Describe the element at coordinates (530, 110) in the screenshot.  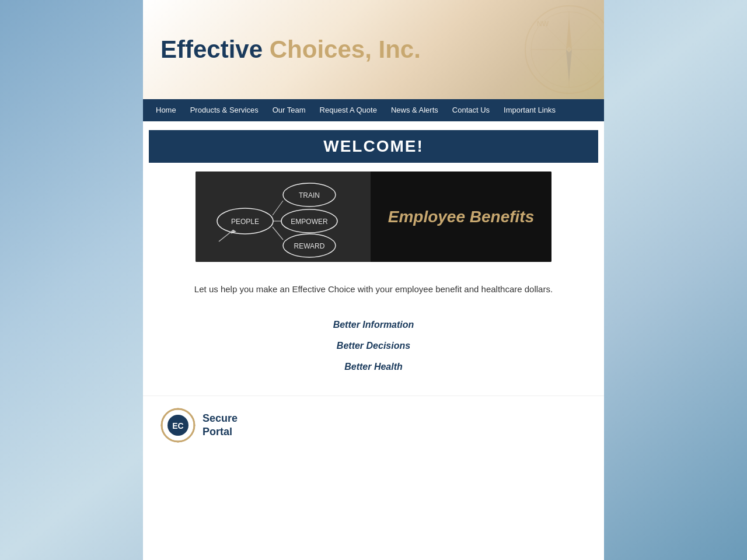
I see `nav-important-links: Important Links` at that location.